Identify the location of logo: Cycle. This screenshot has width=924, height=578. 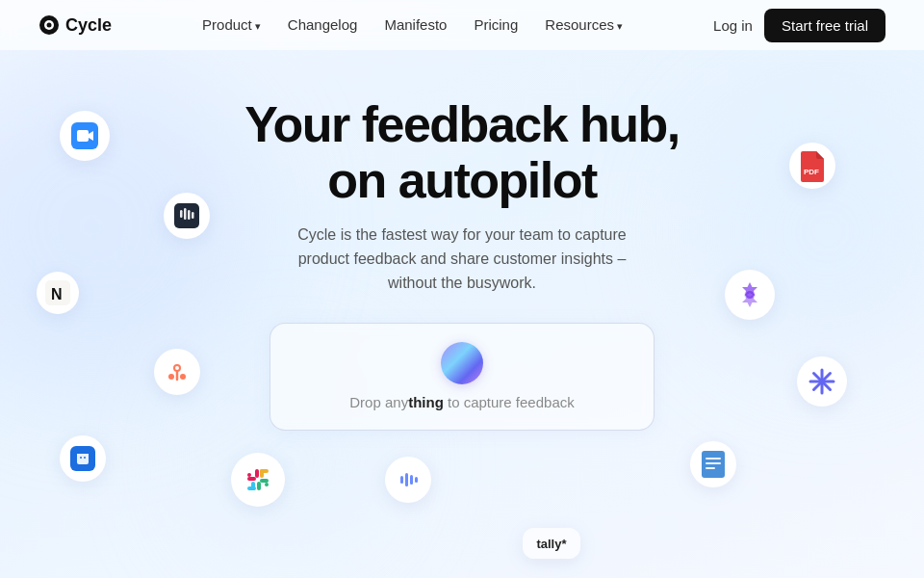
(75, 25).